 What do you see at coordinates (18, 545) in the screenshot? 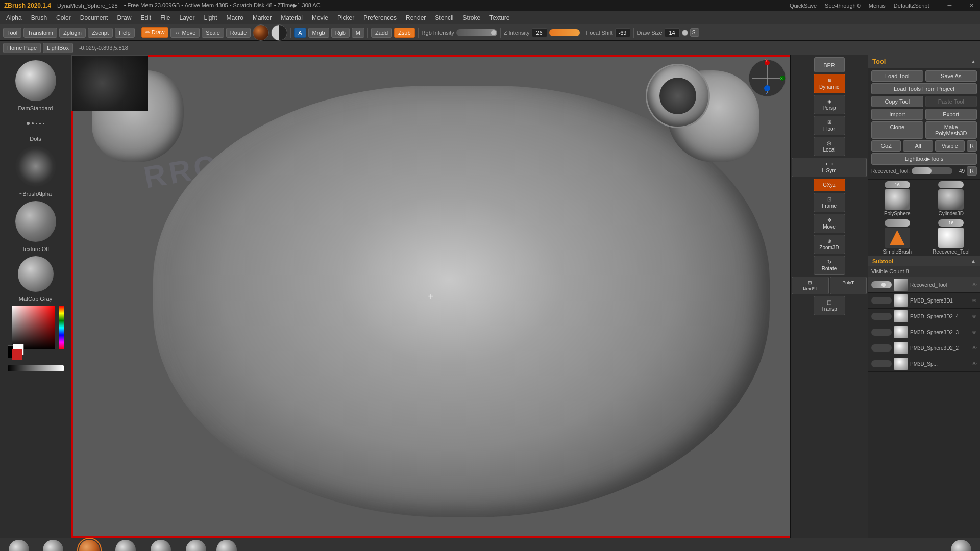
I see `brush-claybuildup: ClayBuildup` at bounding box center [18, 545].